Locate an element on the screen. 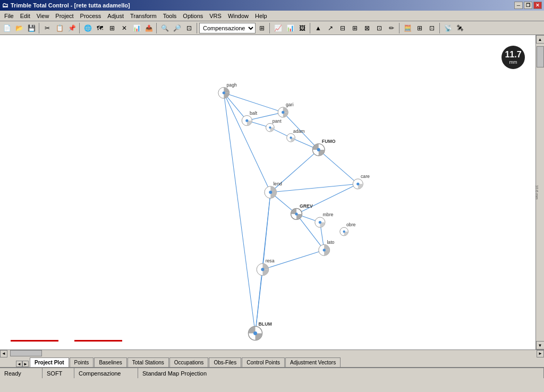 The height and width of the screenshot is (392, 544). statusbar: Ready SOFT Compensazione Standard Map Pr… is located at coordinates (272, 373).